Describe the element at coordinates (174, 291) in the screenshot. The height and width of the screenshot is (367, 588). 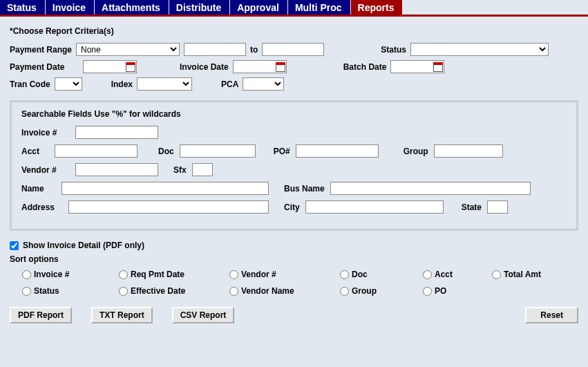
I see `sort-effective-date: Effective Date` at that location.